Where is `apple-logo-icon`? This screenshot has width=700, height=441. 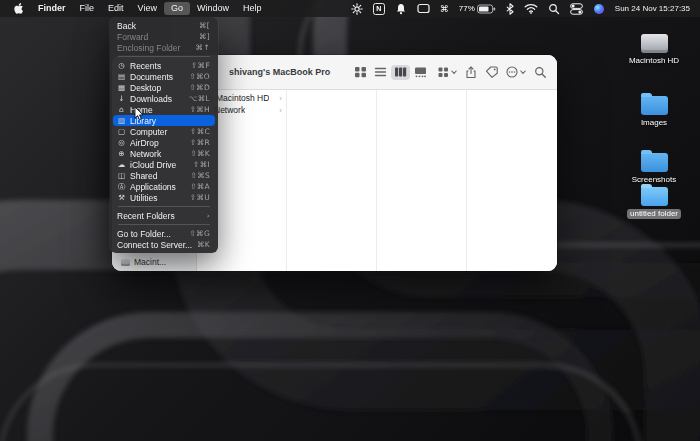
apple-logo-icon is located at coordinates (18, 8).